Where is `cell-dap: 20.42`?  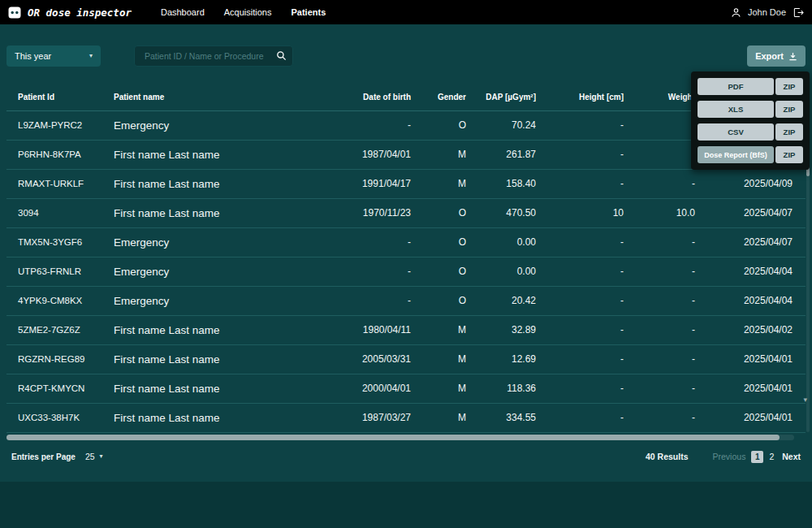 cell-dap: 20.42 is located at coordinates (501, 301).